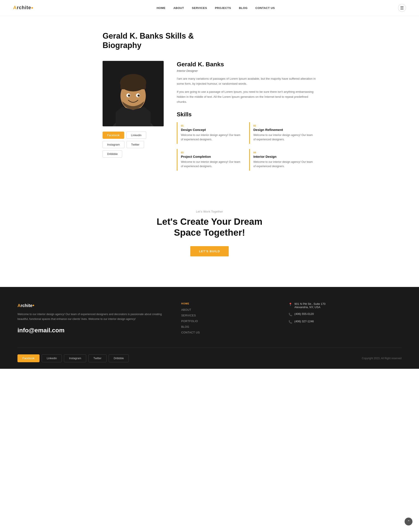  I want to click on bio-para2: If you are going to use a passage of Lor…, so click(247, 97).